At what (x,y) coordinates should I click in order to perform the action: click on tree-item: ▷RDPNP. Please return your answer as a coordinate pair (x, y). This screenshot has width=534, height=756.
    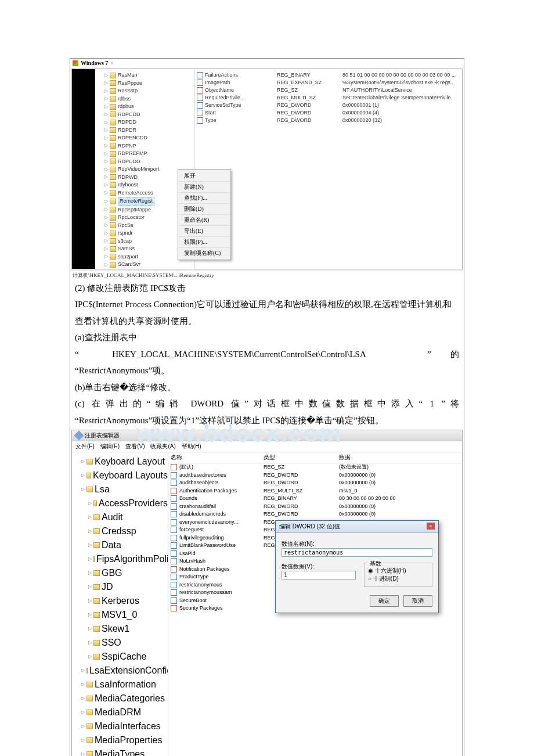
    Looking at the image, I should click on (147, 146).